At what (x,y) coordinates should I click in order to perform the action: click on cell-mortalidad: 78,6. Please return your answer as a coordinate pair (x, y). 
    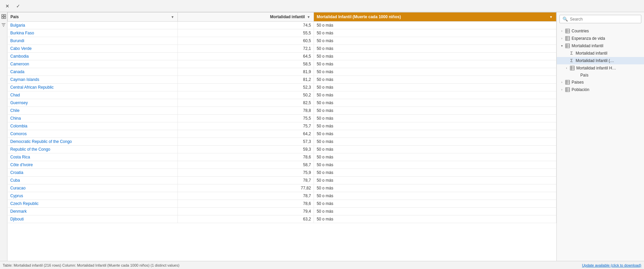
    Looking at the image, I should click on (246, 204).